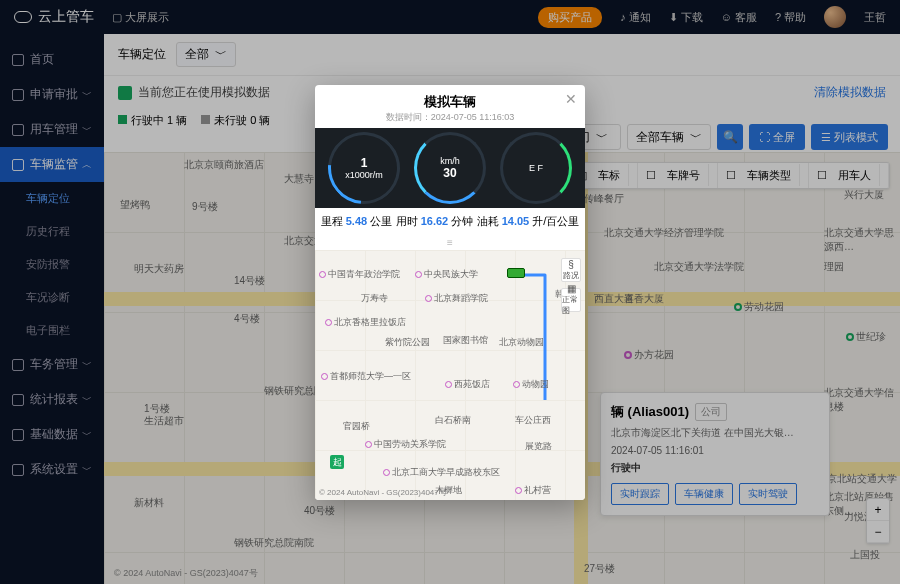  Describe the element at coordinates (366, 376) in the screenshot. I see `mm-poi: 首都师范大学—一区` at that location.